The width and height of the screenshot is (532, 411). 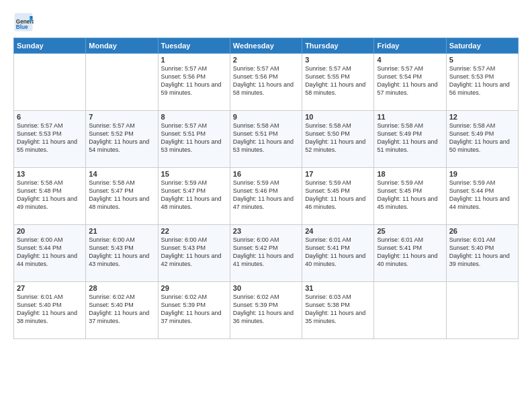 What do you see at coordinates (50, 231) in the screenshot?
I see `day-number: 20` at bounding box center [50, 231].